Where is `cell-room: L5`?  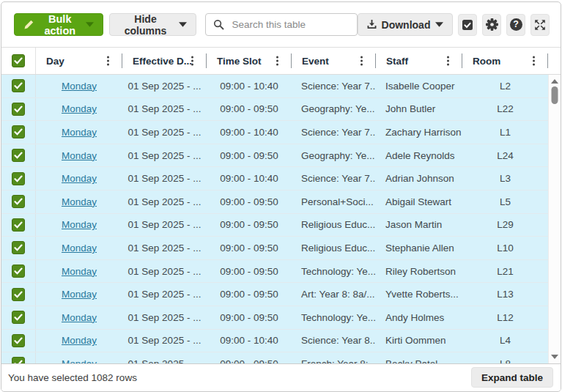
cell-room: L5 is located at coordinates (506, 202).